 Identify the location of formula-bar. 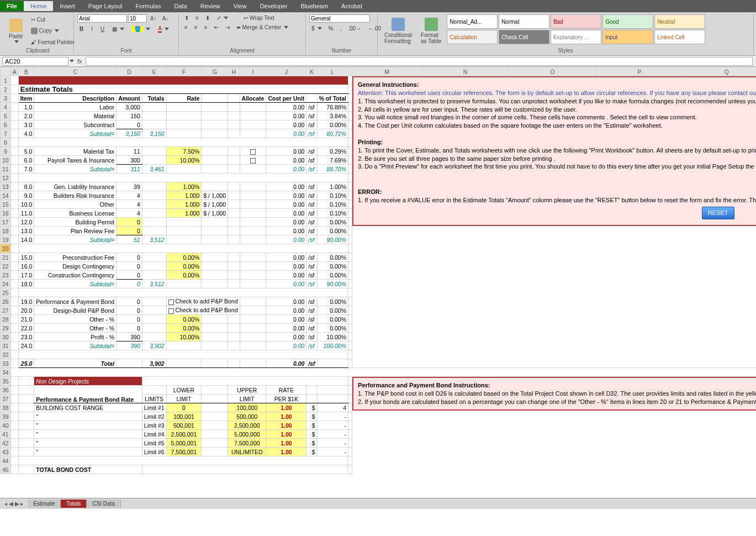
(419, 61).